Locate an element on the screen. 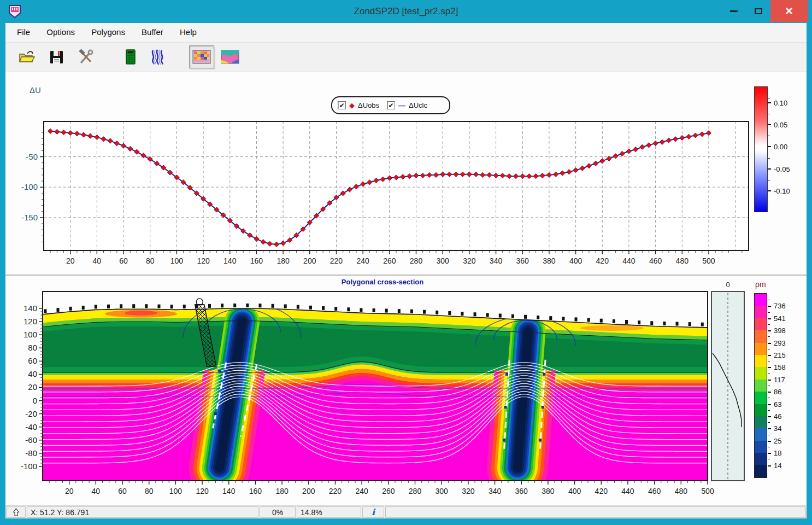  rho-colorbar-tick: 14 is located at coordinates (778, 466).